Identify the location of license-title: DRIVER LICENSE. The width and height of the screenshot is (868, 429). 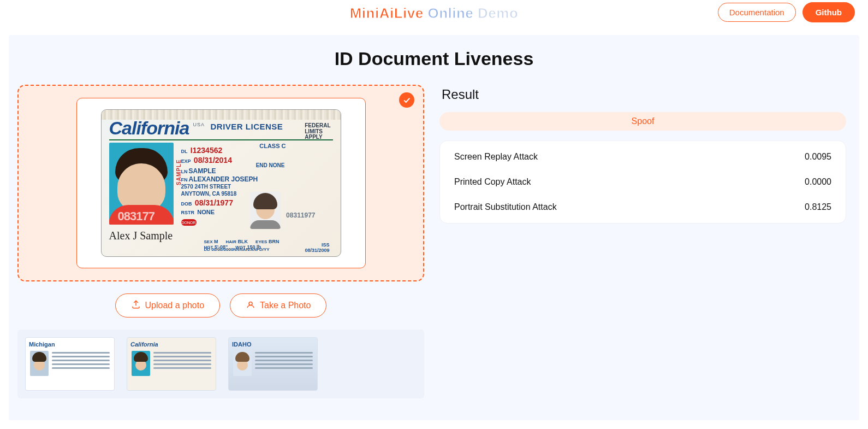
(247, 127).